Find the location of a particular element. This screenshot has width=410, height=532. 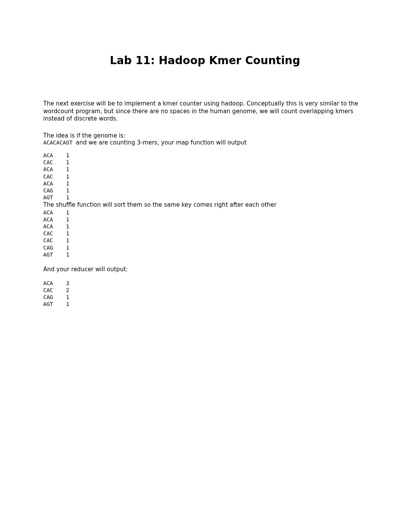

after-genome-text: and we are counting 3-mers, your map fun… is located at coordinates (161, 143).